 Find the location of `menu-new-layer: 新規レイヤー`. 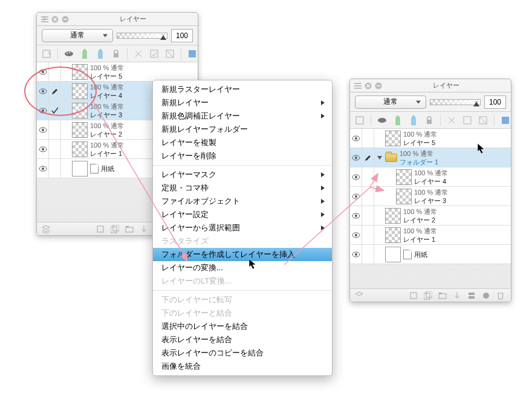

menu-new-layer: 新規レイヤー is located at coordinates (242, 103).